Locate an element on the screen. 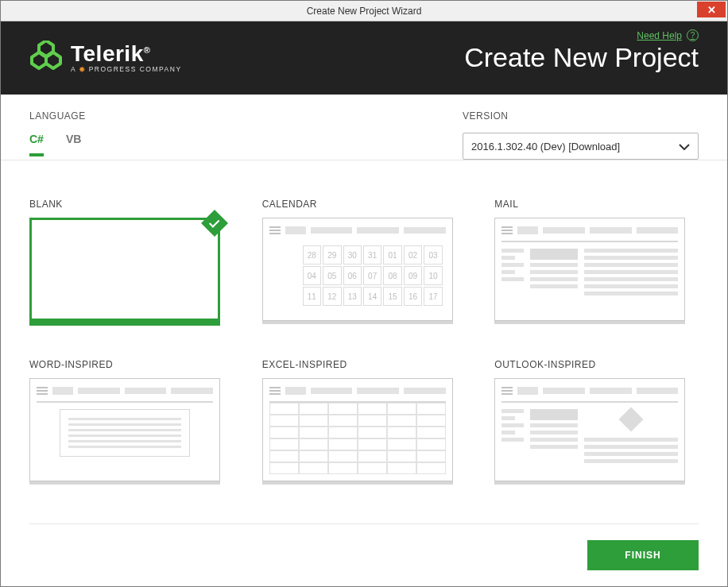 This screenshot has width=728, height=587. controls-row: LANGUAGE C# VB VERSION 2016.1.302.40 (De… is located at coordinates (364, 127).